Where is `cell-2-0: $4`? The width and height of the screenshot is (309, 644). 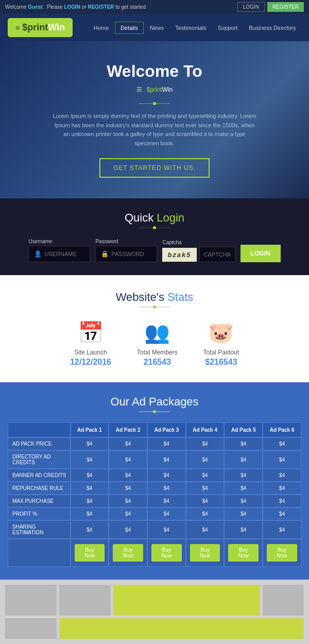 cell-2-0: $4 is located at coordinates (90, 475).